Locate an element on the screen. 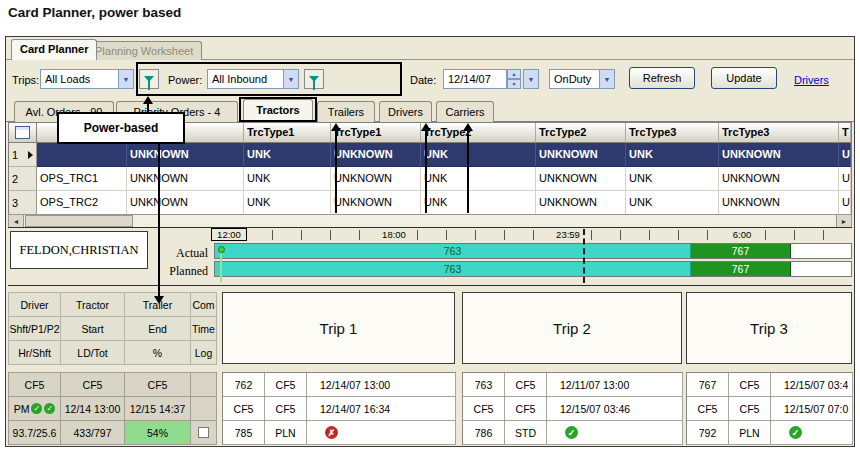 Image resolution: width=860 pixels, height=453 pixels. row-number-cell: 1 is located at coordinates (23, 155).